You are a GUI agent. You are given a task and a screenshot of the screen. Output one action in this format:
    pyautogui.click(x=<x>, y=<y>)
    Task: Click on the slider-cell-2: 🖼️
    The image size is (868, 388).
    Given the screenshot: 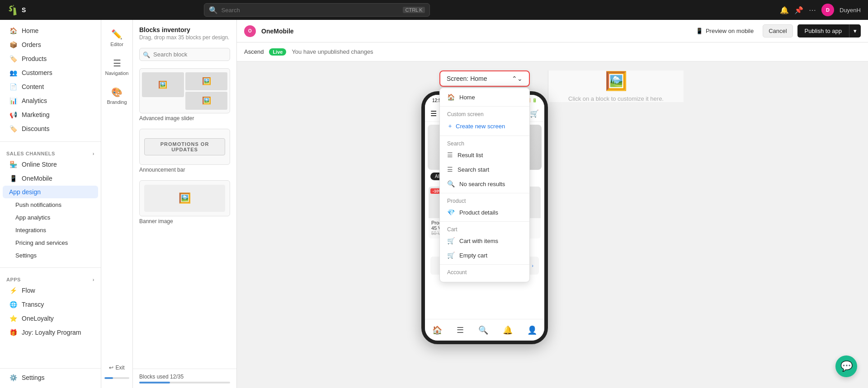 What is the action you would take?
    pyautogui.click(x=206, y=81)
    